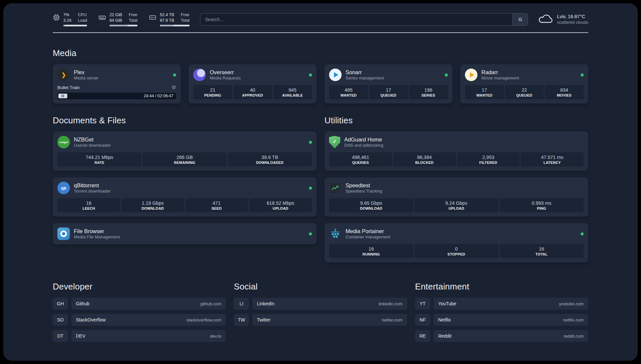 This screenshot has height=364, width=641. I want to click on bookmark-abbr: YT, so click(423, 304).